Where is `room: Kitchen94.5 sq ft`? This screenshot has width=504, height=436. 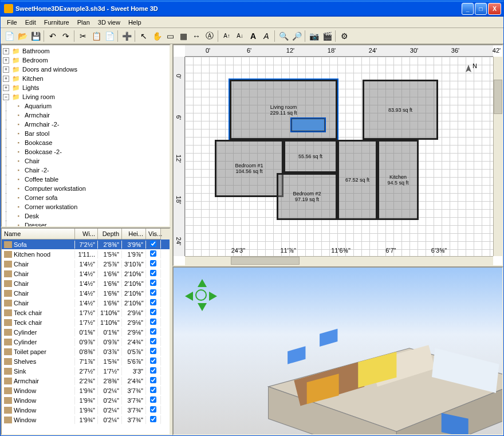
room: Kitchen94.5 sq ft is located at coordinates (398, 180).